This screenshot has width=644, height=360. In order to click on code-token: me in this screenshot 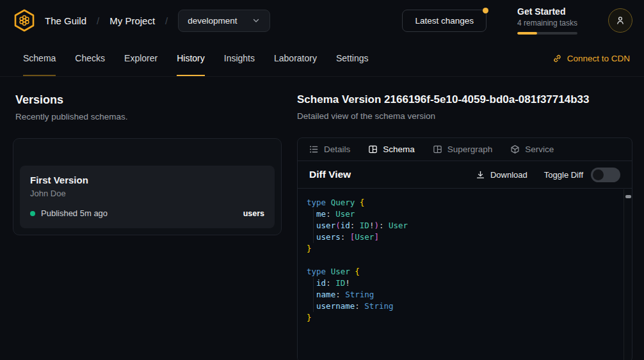, I will do `click(321, 214)`.